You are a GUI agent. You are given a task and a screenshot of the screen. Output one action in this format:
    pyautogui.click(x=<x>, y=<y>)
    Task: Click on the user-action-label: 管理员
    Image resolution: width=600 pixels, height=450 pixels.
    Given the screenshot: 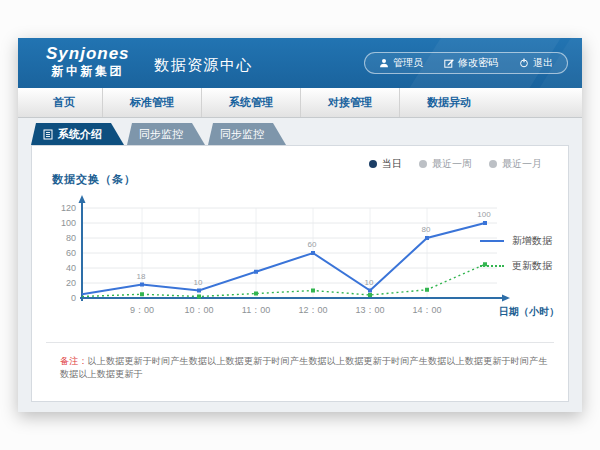 What is the action you would take?
    pyautogui.click(x=408, y=63)
    